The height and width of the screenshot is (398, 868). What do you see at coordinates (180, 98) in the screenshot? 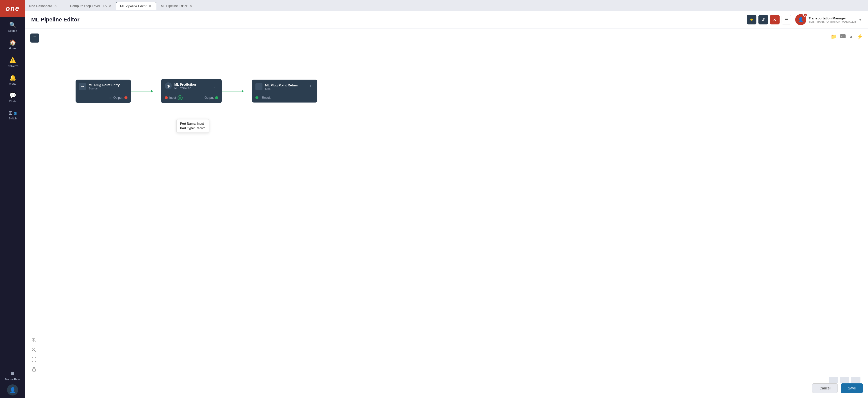
I see `port-settings-icon: ⚙` at bounding box center [180, 98].